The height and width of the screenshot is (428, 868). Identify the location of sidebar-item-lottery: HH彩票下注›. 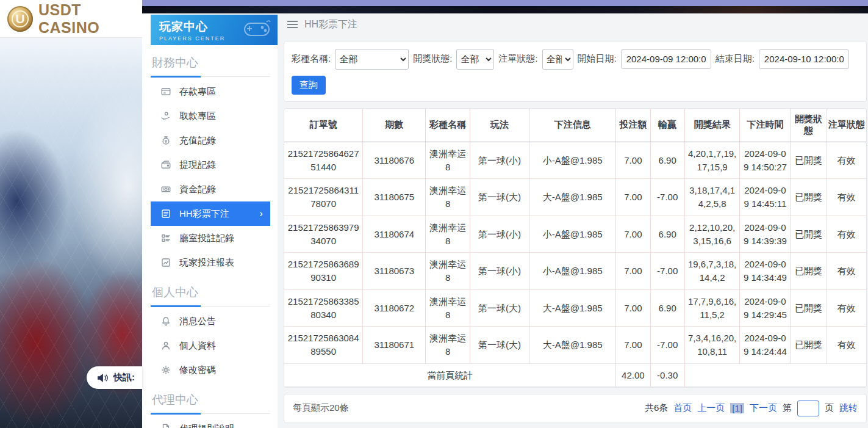
(210, 214).